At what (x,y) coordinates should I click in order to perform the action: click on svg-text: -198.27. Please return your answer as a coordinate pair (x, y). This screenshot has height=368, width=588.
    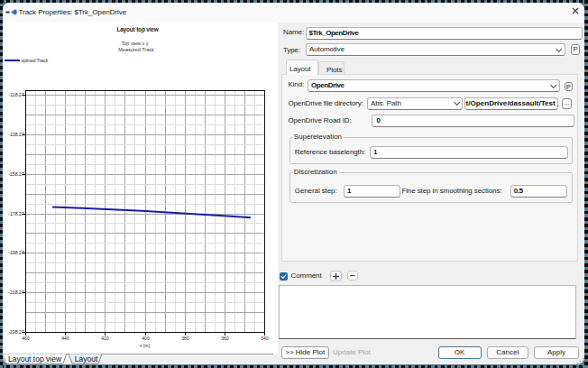
    Looking at the image, I should click on (16, 253).